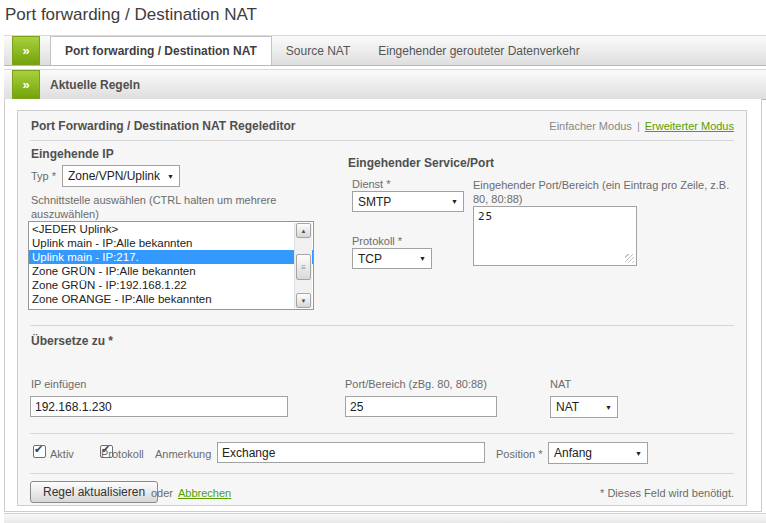  Describe the element at coordinates (171, 243) in the screenshot. I see `list-option: Uplink main - IP:Alle bekannten` at that location.